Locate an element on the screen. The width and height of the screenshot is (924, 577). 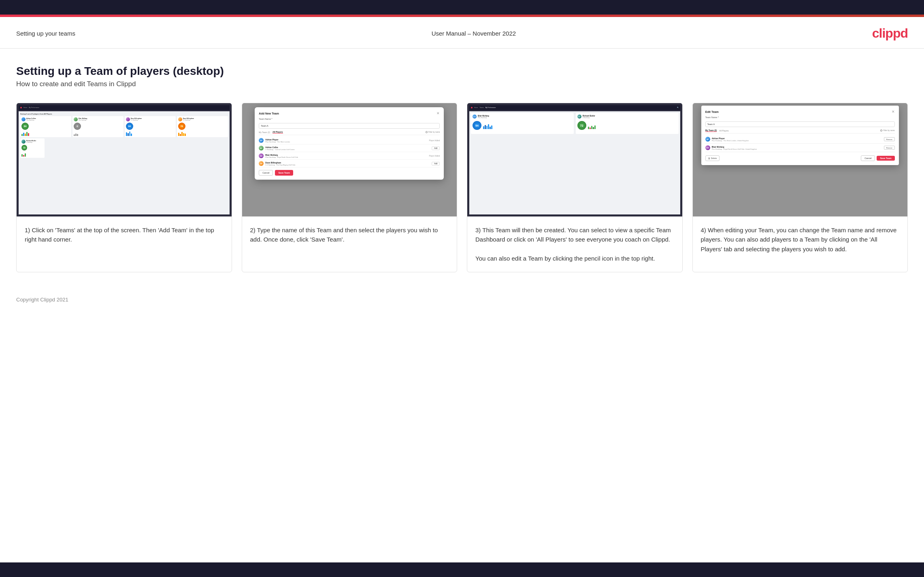
copyright: Copyright Clippd 2021 is located at coordinates (42, 299).